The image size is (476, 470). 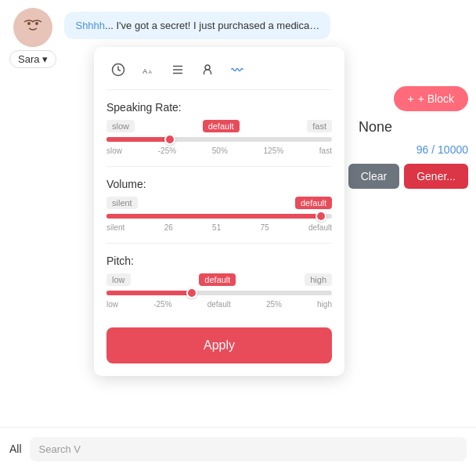 I want to click on generate-button: Gener..., so click(x=436, y=176).